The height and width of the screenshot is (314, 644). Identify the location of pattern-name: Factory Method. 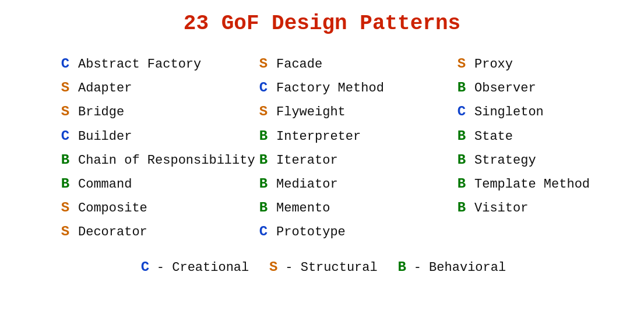
(330, 89).